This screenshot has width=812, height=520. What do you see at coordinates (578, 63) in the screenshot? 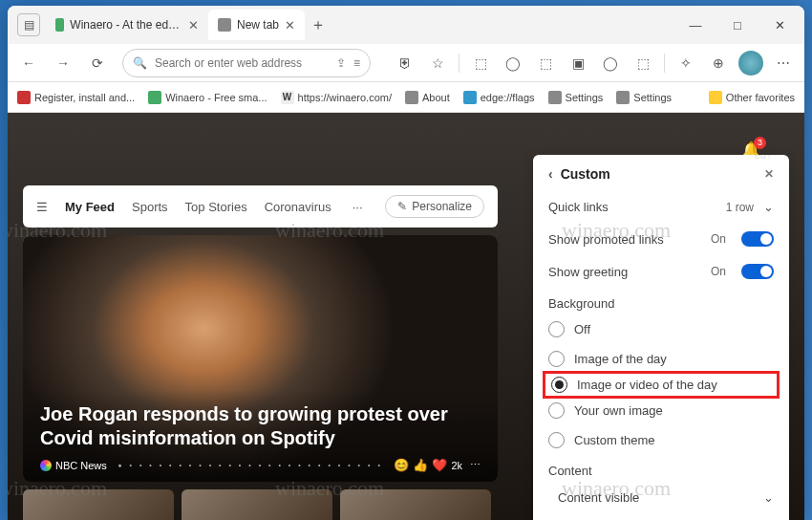
I see `ext-icon: ▣` at bounding box center [578, 63].